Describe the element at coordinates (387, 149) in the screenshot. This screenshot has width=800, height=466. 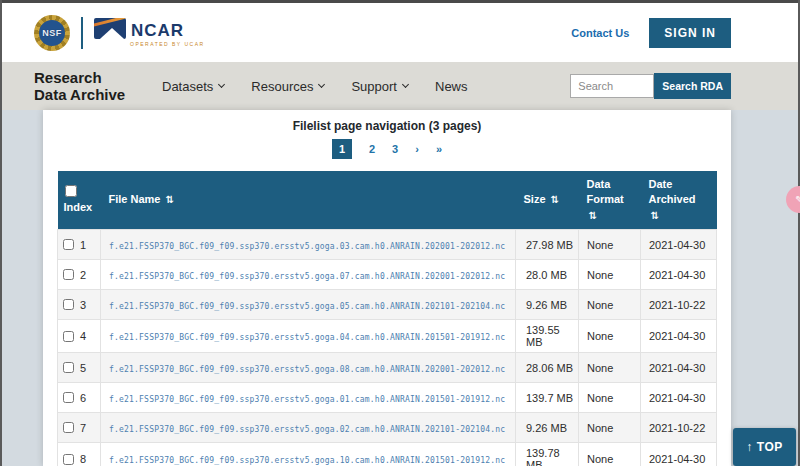
I see `pagination: 1 2 3 › »` at that location.